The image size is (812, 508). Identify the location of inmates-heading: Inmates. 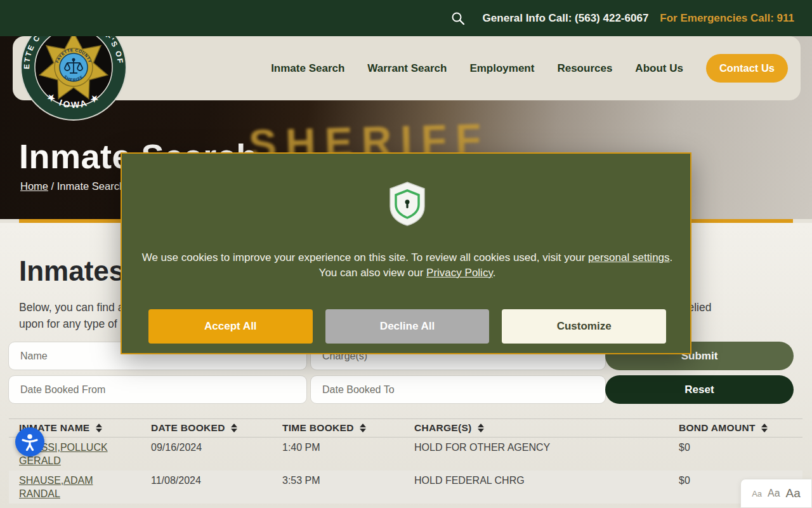
(72, 271).